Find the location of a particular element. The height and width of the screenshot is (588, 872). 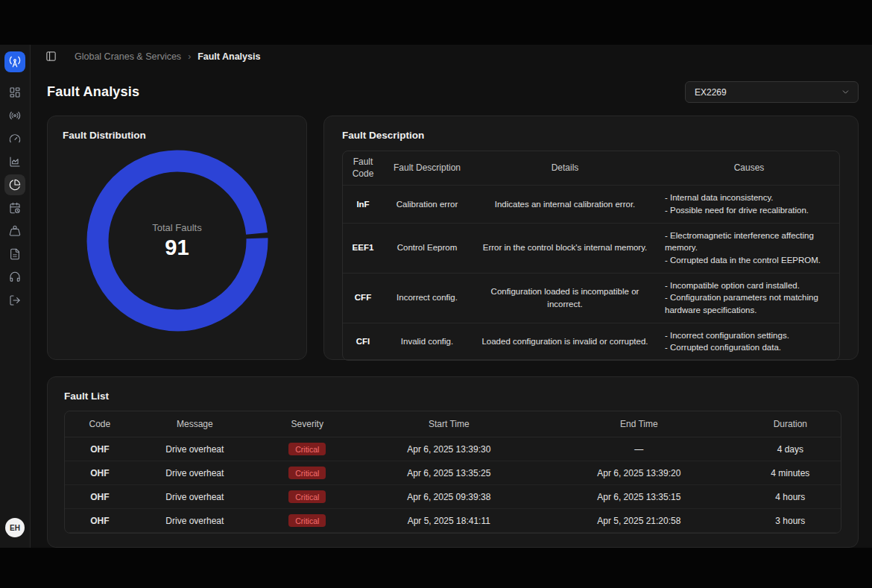

fault-distribution-title: Fault Distribution is located at coordinates (177, 136).